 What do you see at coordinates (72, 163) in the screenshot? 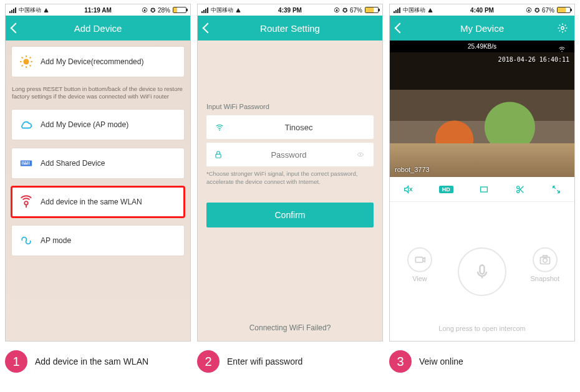
I see `card-label: Add Shared Device` at bounding box center [72, 163].